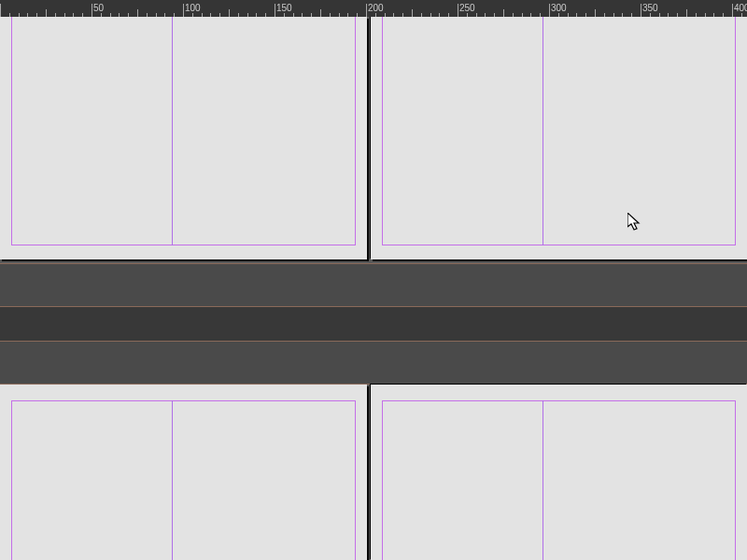  I want to click on ruler-label: 50, so click(99, 7).